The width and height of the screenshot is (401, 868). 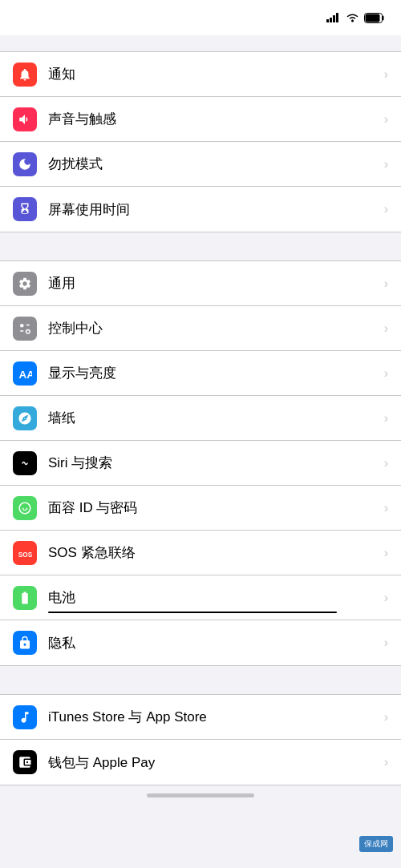 What do you see at coordinates (200, 762) in the screenshot?
I see `settings-item-wallet: 钱包与 Apple Pay›` at bounding box center [200, 762].